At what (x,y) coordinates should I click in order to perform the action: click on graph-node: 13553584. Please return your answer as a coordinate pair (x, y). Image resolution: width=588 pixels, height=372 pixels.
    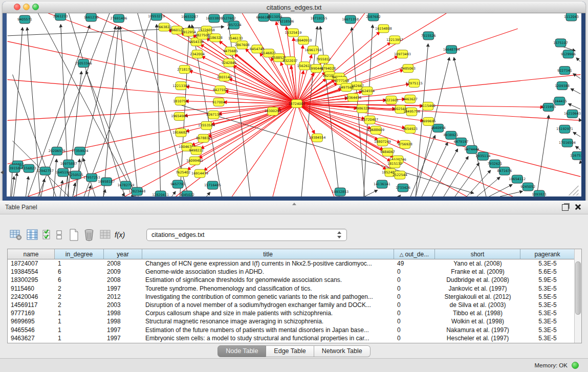
    Looking at the image, I should click on (207, 125).